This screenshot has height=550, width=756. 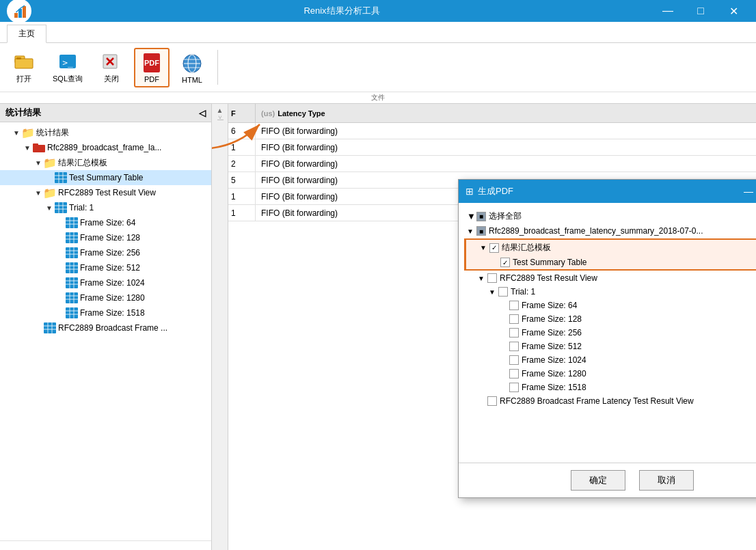 I want to click on sidebar-item-summary-folder: ▼ 📁 结果汇总模板, so click(x=105, y=163).